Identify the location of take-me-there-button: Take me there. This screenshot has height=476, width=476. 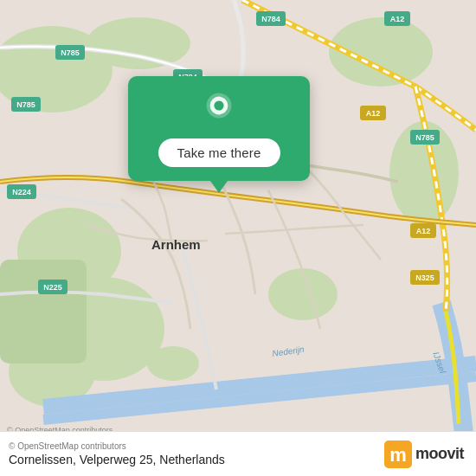
(220, 152).